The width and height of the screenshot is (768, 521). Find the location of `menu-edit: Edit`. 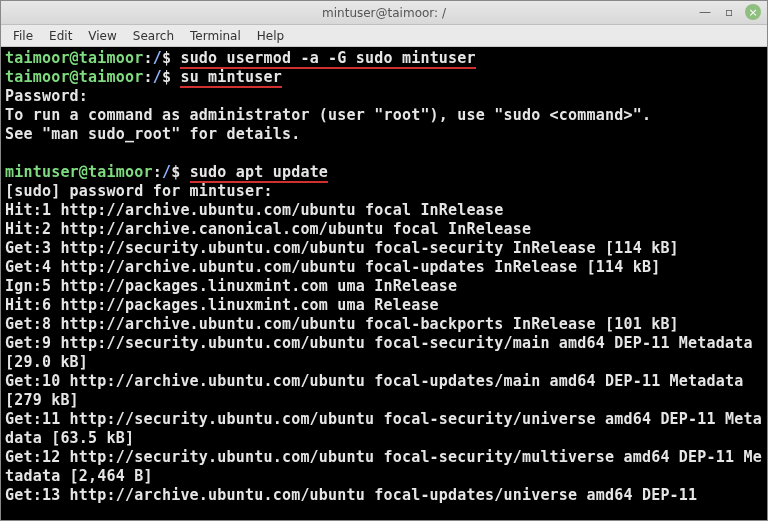

menu-edit: Edit is located at coordinates (60, 36).